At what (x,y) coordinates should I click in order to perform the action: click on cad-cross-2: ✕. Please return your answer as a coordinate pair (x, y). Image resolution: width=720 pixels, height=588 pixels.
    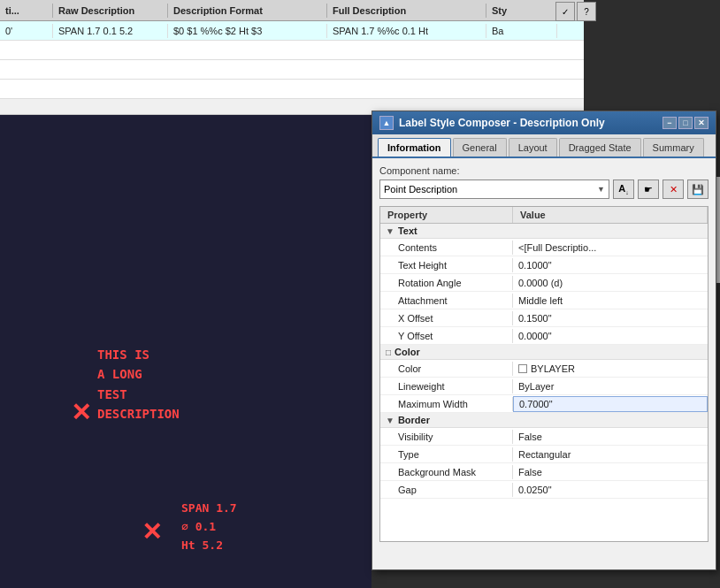
    Looking at the image, I should click on (152, 532).